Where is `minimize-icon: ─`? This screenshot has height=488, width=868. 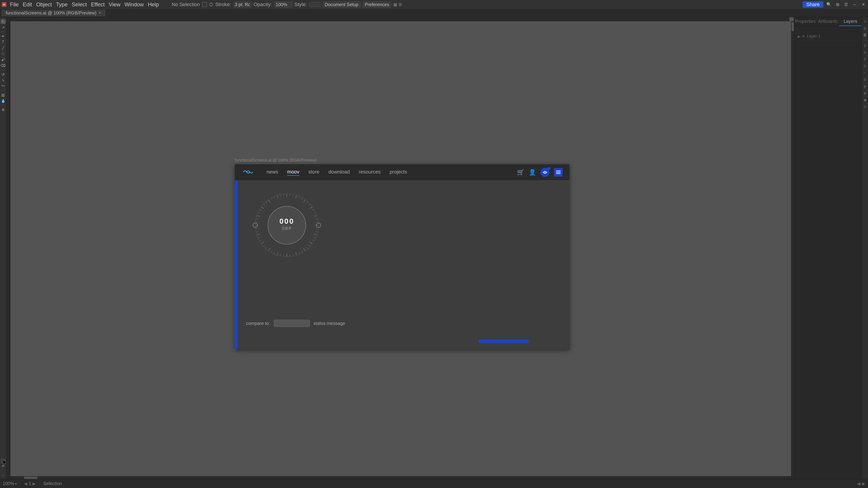
minimize-icon: ─ is located at coordinates (855, 5).